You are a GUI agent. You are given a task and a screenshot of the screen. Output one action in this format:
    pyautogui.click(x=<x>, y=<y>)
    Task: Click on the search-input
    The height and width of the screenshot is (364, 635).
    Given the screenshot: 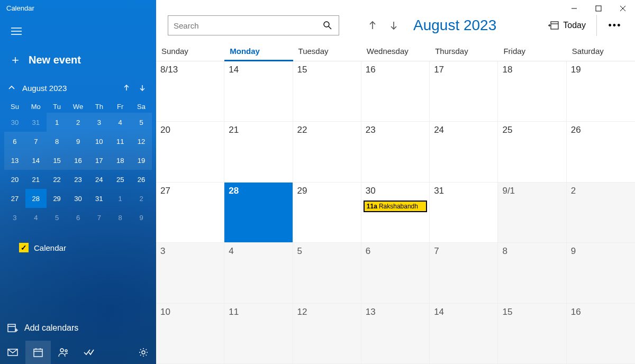 What is the action you would take?
    pyautogui.click(x=248, y=25)
    